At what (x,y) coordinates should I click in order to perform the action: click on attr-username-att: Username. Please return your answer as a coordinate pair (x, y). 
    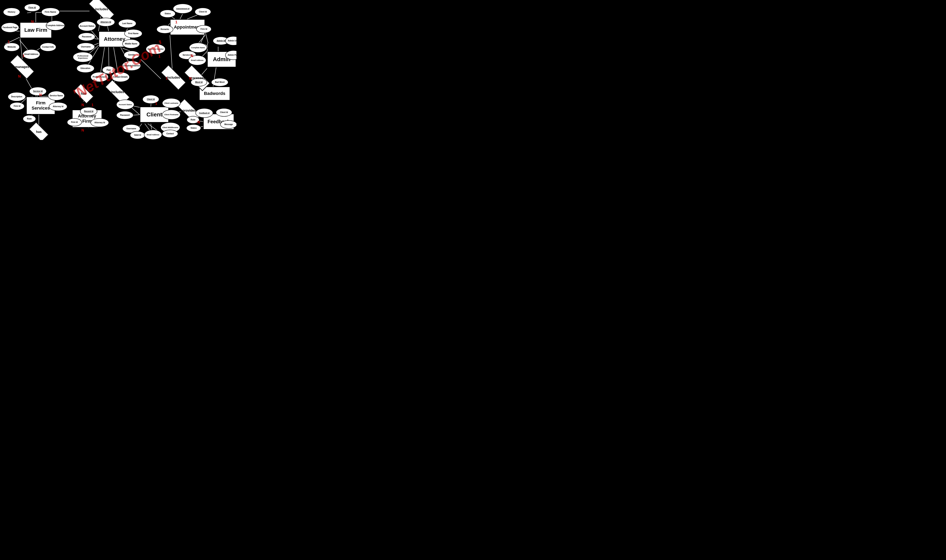
    Looking at the image, I should click on (86, 47).